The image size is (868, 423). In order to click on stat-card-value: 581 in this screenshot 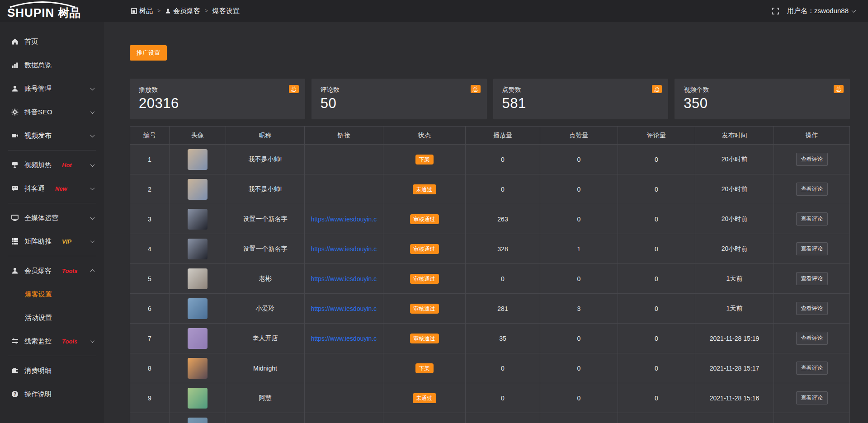, I will do `click(581, 103)`.